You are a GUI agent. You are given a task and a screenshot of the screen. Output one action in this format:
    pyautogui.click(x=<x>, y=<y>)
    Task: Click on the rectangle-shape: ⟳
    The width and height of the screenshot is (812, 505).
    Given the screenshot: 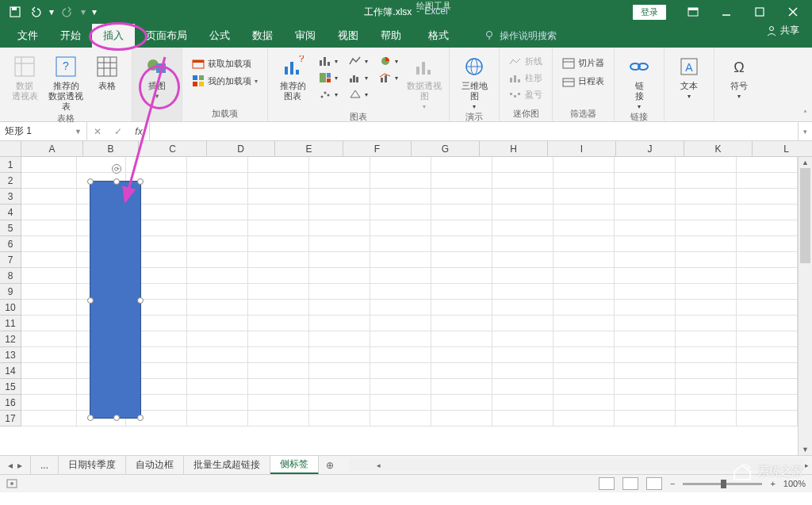 What is the action you would take?
    pyautogui.click(x=116, y=300)
    